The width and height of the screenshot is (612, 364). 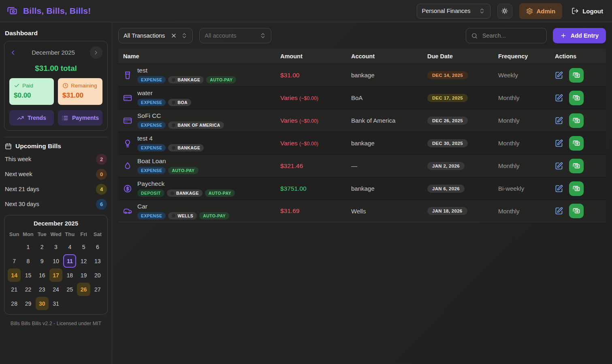 I want to click on calendar-day-23: 23, so click(x=42, y=289).